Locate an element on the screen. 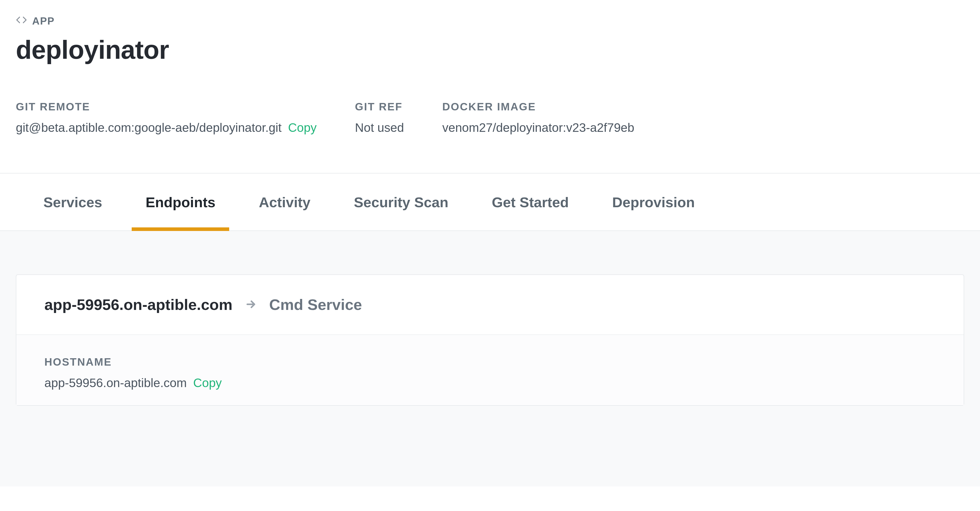 This screenshot has width=980, height=511. arrow-right-icon is located at coordinates (251, 305).